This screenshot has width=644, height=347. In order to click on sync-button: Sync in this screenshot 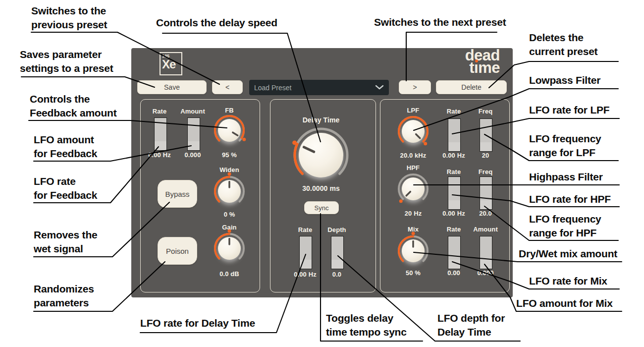, I will do `click(322, 208)`.